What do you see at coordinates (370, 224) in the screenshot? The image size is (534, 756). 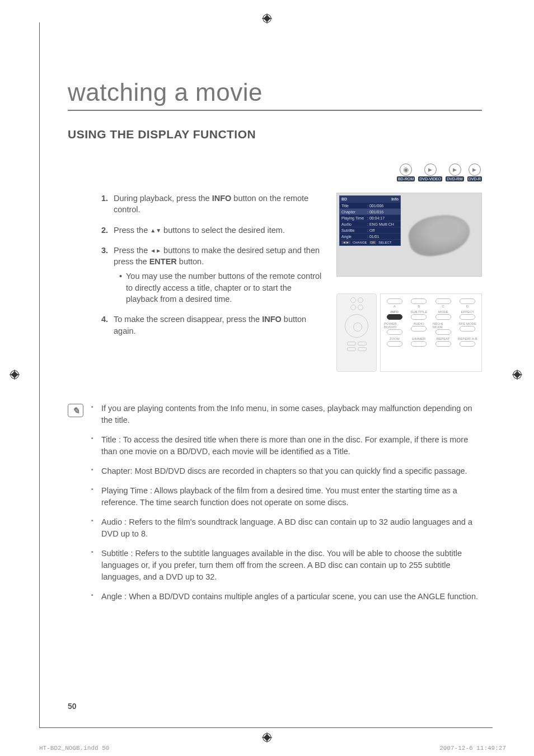 I see `osd-row: AudioENG Multi CH` at bounding box center [370, 224].